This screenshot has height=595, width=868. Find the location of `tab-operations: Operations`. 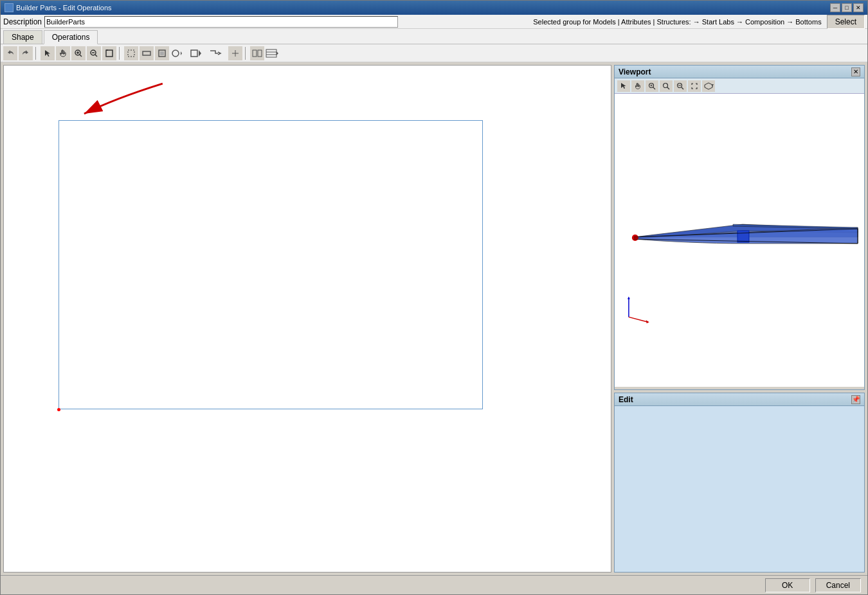

tab-operations: Operations is located at coordinates (71, 37).